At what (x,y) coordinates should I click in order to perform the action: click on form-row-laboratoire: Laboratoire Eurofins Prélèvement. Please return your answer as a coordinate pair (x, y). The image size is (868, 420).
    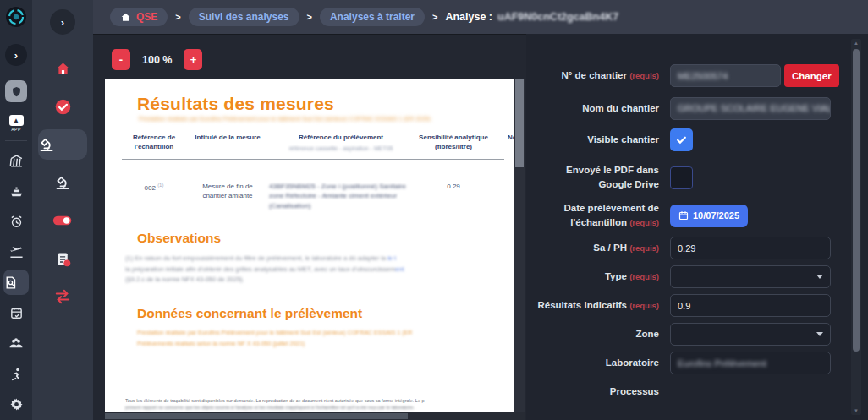
    Looking at the image, I should click on (682, 363).